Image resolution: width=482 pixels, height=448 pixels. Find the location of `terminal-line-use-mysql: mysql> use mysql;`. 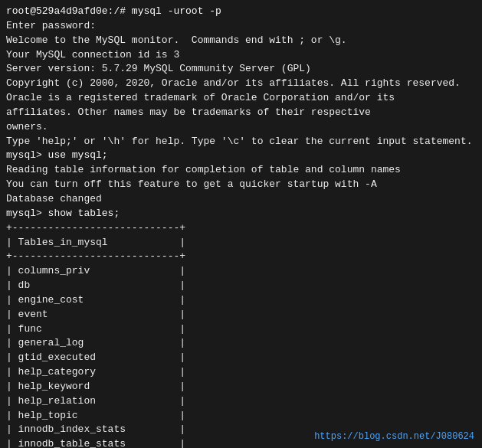

terminal-line-use-mysql: mysql> use mysql; is located at coordinates (241, 156).